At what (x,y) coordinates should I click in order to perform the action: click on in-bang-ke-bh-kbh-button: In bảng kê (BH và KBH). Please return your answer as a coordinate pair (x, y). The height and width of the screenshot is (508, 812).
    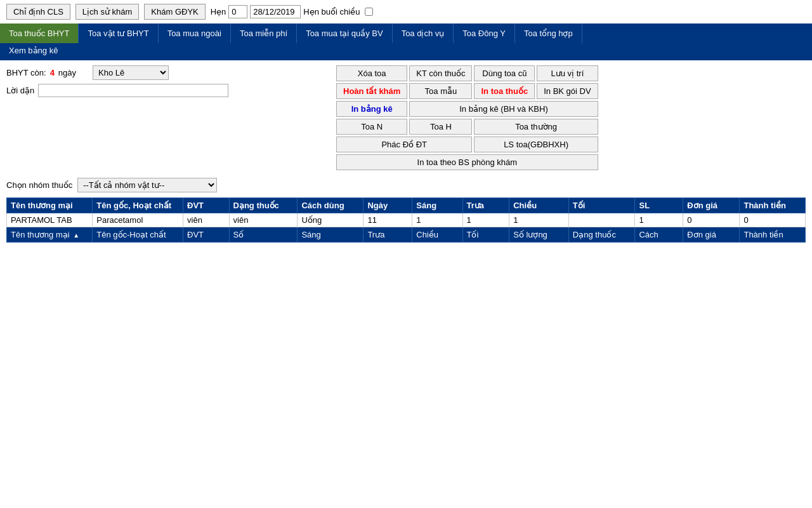
    Looking at the image, I should click on (504, 109).